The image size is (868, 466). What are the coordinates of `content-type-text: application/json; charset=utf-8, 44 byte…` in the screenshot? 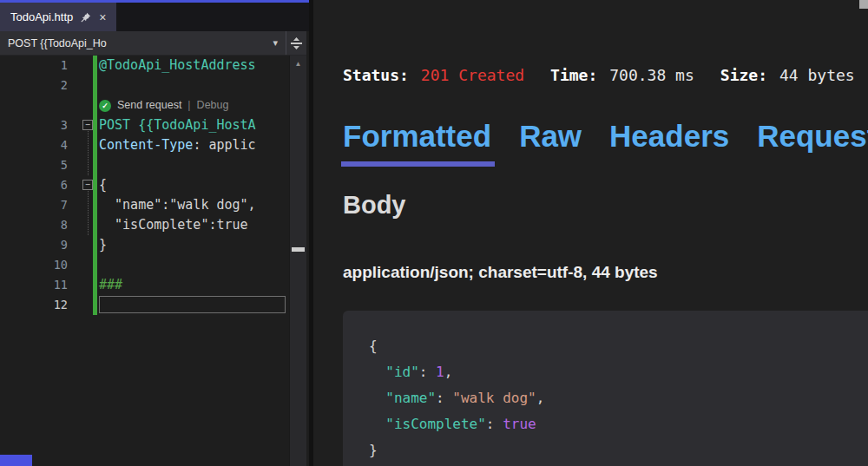 It's located at (500, 272).